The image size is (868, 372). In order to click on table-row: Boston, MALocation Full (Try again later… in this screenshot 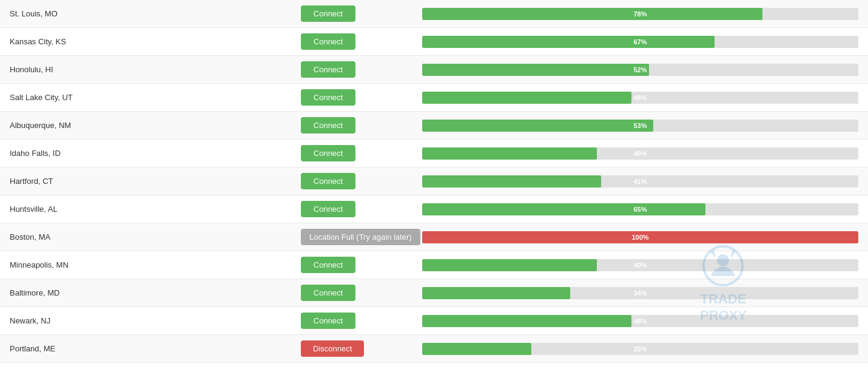, I will do `click(434, 237)`.